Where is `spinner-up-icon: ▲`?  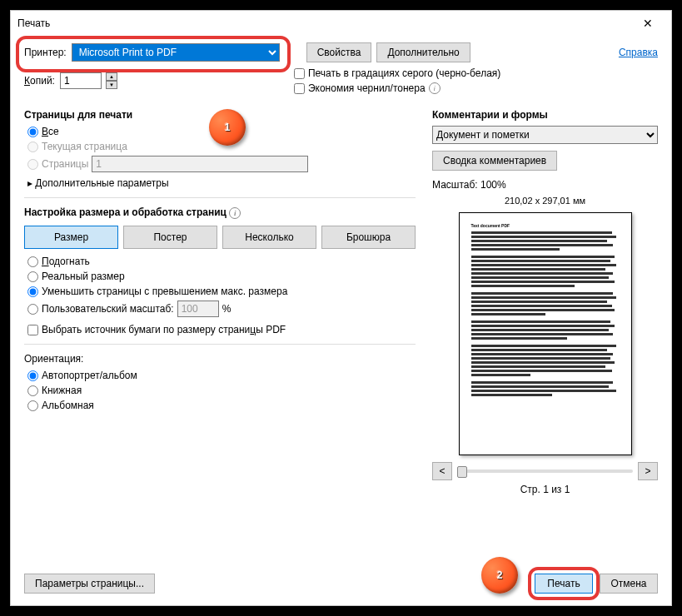 spinner-up-icon: ▲ is located at coordinates (112, 77).